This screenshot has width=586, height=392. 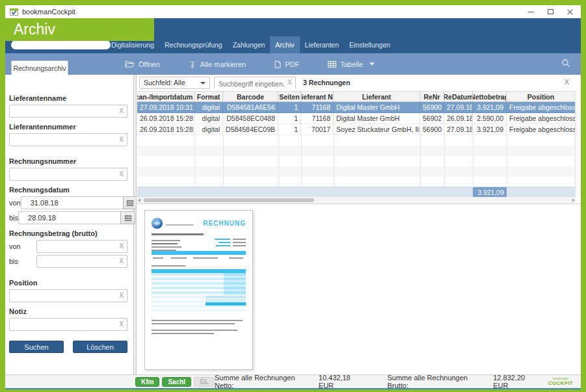 I want to click on mark-all-label: Alle markieren, so click(x=223, y=64).